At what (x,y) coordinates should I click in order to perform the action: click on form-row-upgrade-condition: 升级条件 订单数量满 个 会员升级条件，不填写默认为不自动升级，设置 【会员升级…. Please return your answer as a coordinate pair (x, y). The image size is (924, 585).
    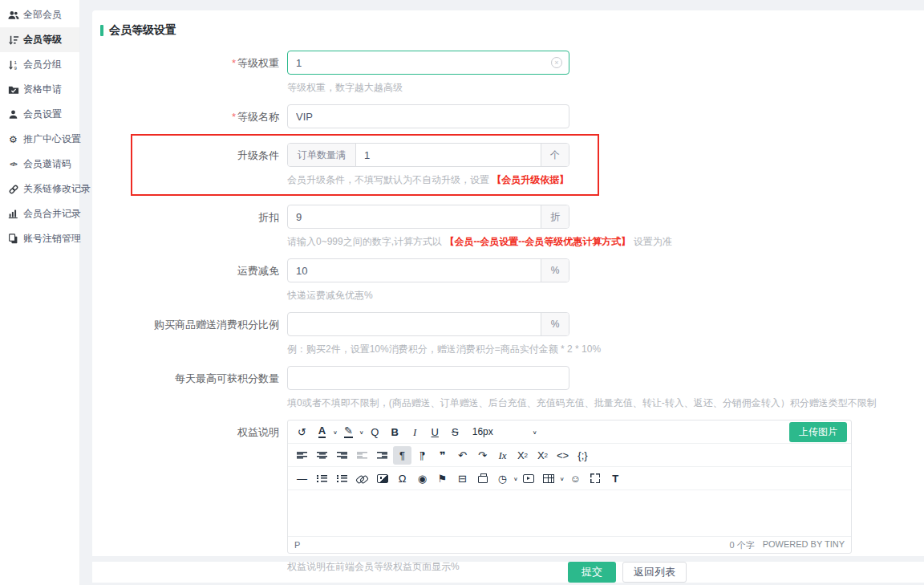
    Looking at the image, I should click on (512, 165).